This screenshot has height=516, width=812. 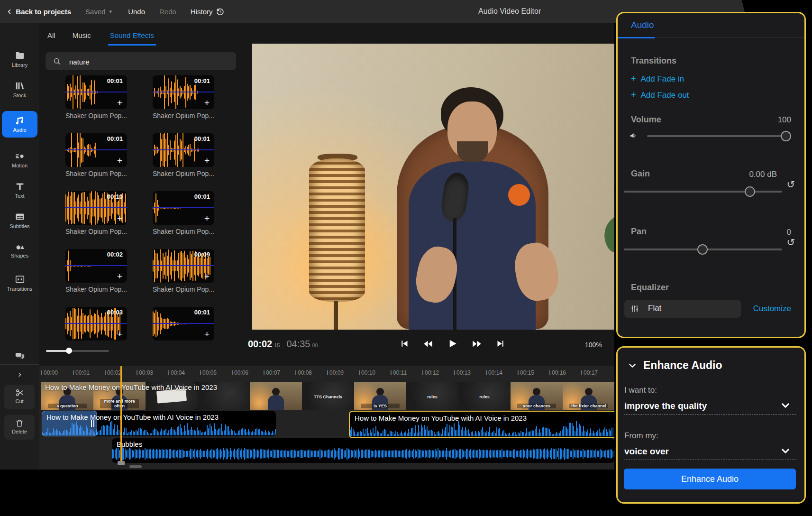 I want to click on sidebar-item-shapes: Shapes, so click(x=20, y=249).